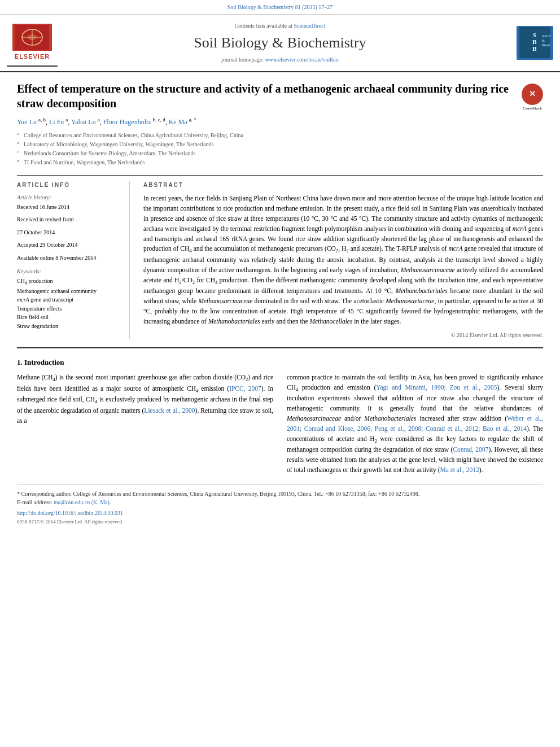  Describe the element at coordinates (32, 57) in the screenshot. I see `elsevier-label: ELSEVIER` at that location.